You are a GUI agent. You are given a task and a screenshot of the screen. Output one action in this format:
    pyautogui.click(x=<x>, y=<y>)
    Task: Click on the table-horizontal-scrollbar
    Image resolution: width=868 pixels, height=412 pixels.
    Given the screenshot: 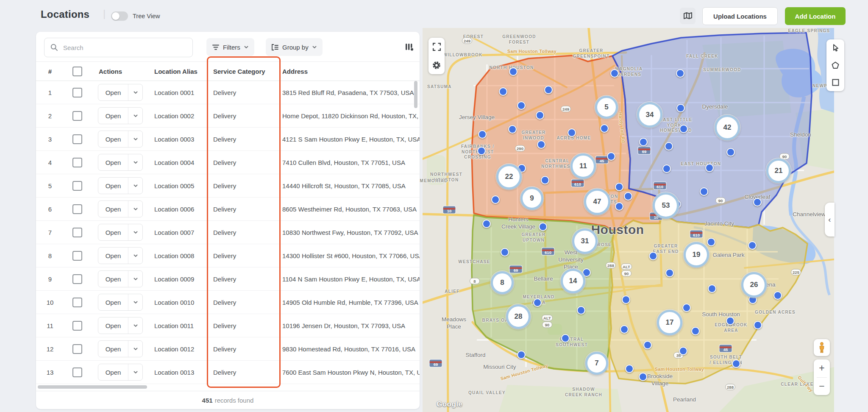 What is the action you would take?
    pyautogui.click(x=92, y=387)
    